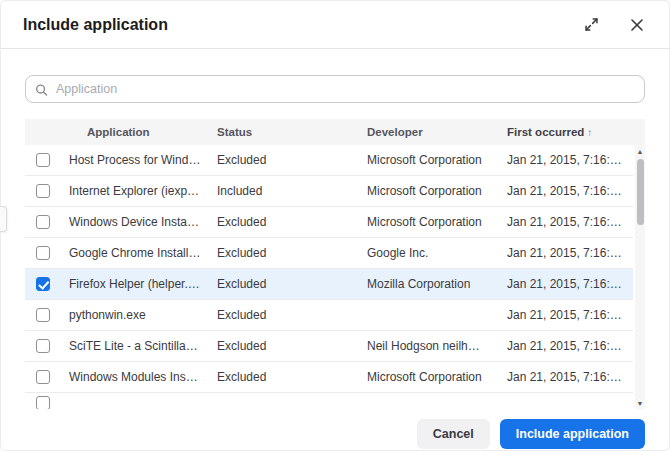 The image size is (670, 451). Describe the element at coordinates (135, 132) in the screenshot. I see `column-header-application: Application` at that location.